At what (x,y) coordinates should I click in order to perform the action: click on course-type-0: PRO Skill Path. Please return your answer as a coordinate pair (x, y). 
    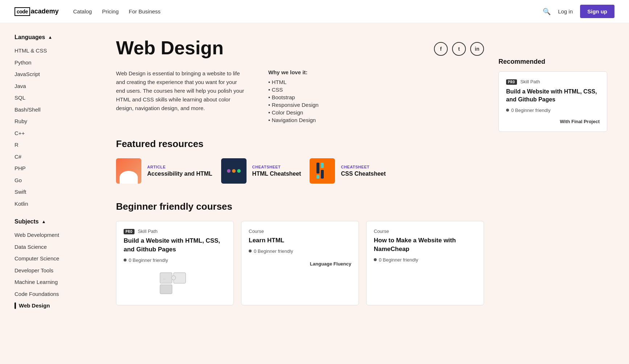
    Looking at the image, I should click on (175, 231).